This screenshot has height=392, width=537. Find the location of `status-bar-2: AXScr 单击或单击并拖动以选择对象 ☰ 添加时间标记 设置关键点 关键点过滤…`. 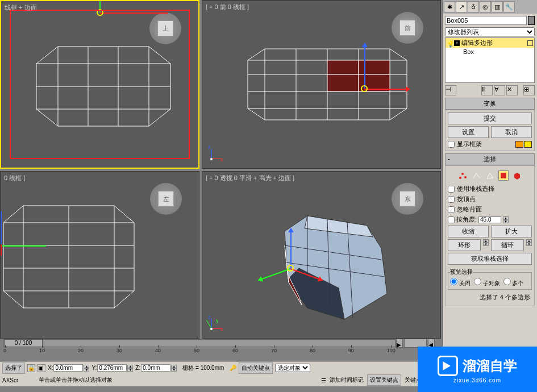

status-bar-2: AXScr 单击或单击并拖动以选择对象 ☰ 添加时间标记 设置关键点 关键点过滤… is located at coordinates (220, 380).